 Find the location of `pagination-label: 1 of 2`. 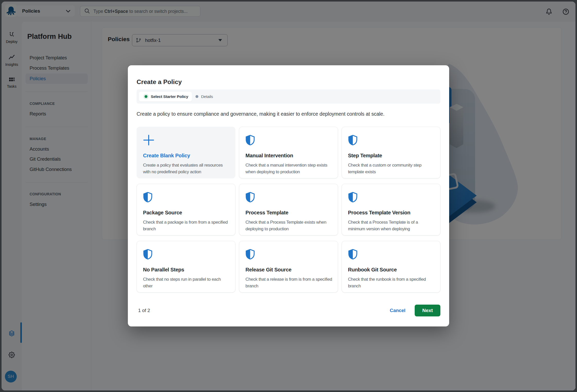

pagination-label: 1 of 2 is located at coordinates (144, 311).